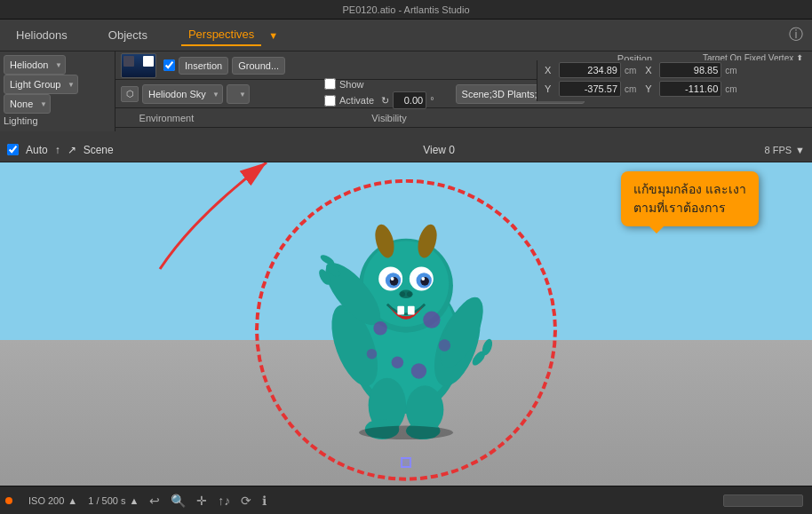 The width and height of the screenshot is (812, 514). Describe the element at coordinates (330, 101) in the screenshot. I see `activate-checkbox` at that location.